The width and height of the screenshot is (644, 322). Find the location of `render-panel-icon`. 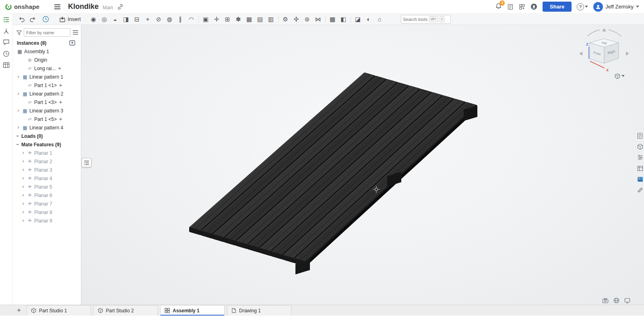

render-panel-icon is located at coordinates (640, 179).